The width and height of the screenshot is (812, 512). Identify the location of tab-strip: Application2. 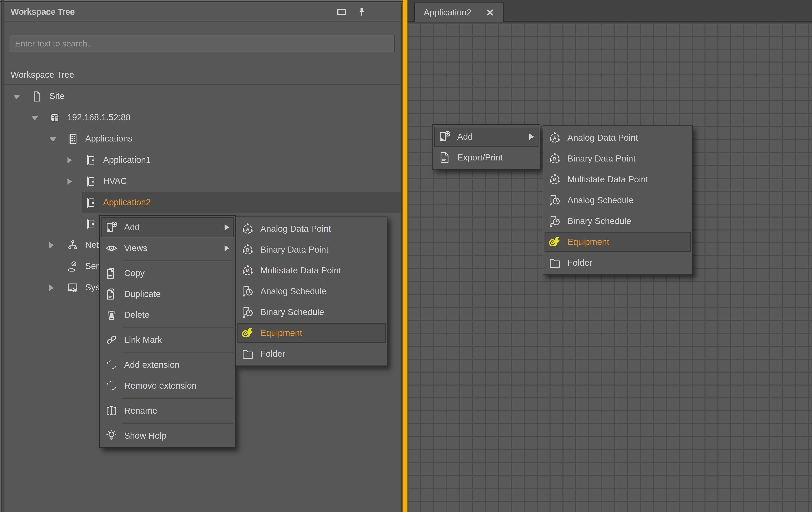
(610, 11).